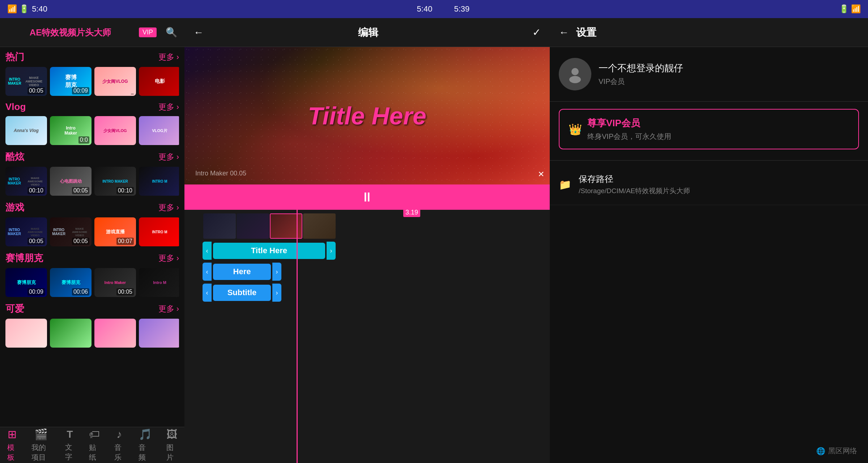 This screenshot has height=463, width=868. Describe the element at coordinates (297, 336) in the screenshot. I see `timeline-marker: 3.19` at that location.